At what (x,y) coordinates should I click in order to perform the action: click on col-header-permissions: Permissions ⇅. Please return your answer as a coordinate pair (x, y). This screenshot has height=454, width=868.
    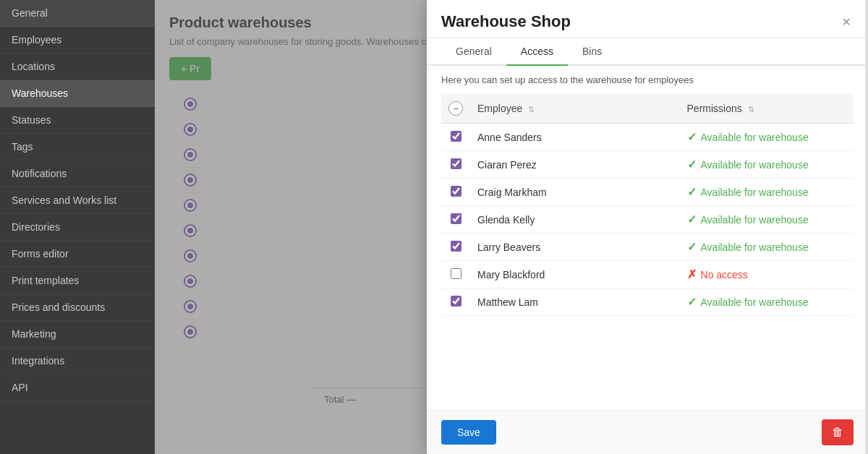
    Looking at the image, I should click on (767, 108).